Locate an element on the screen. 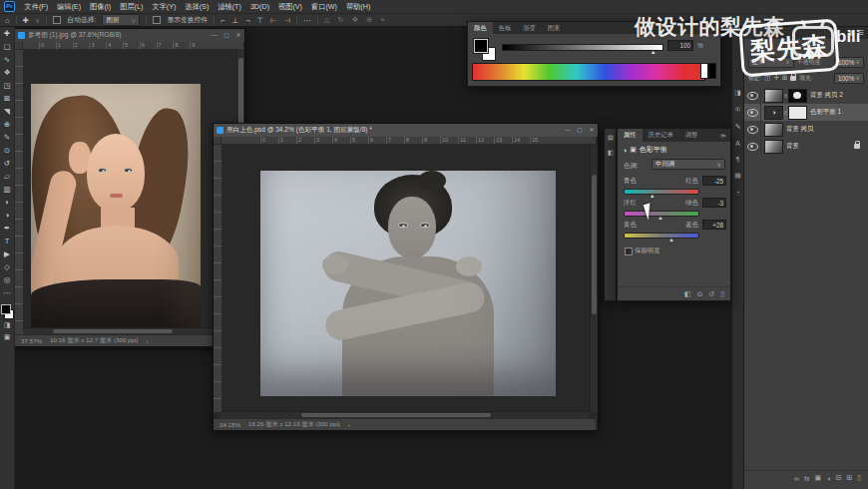 The height and width of the screenshot is (489, 868). type-tool-icon: T is located at coordinates (7, 242).